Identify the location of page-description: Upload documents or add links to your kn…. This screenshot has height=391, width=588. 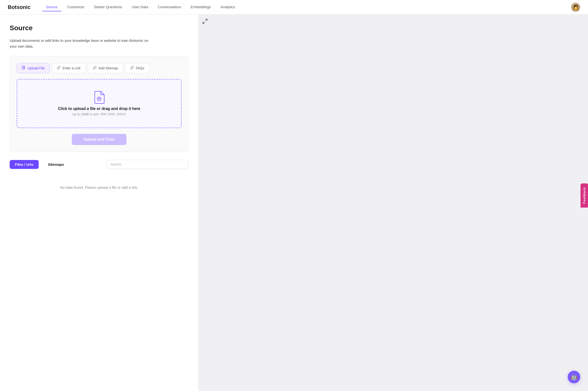
(82, 43).